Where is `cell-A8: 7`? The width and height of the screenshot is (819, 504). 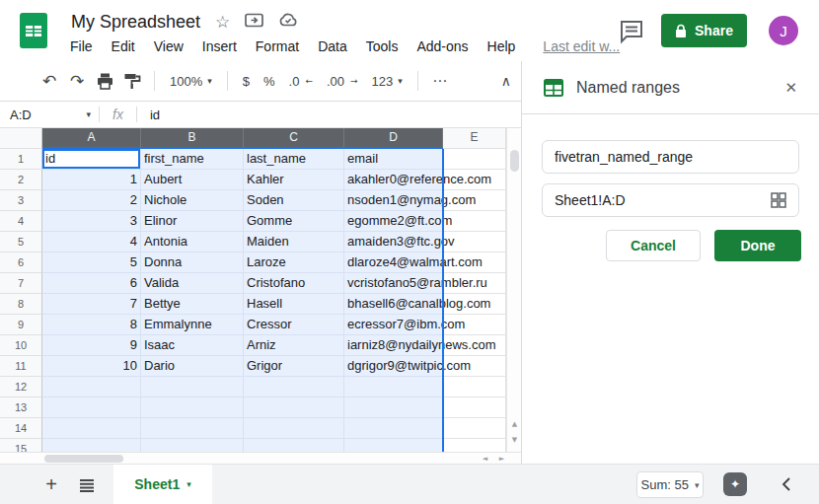
cell-A8: 7 is located at coordinates (92, 304).